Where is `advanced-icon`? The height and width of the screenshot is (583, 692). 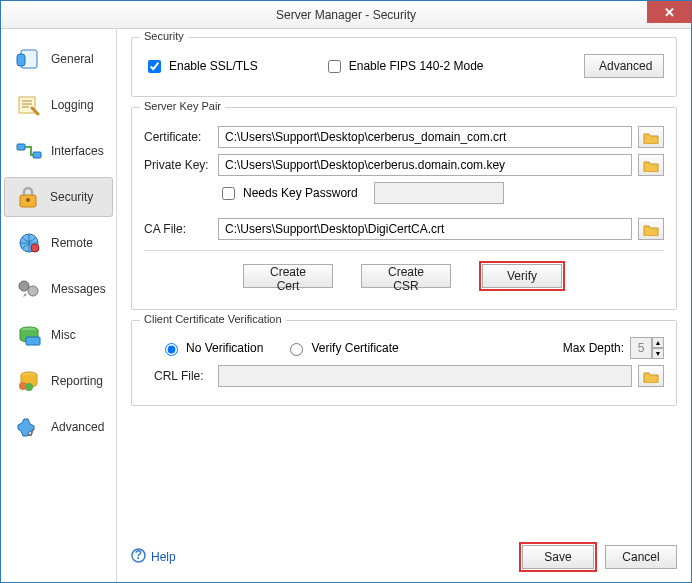 advanced-icon is located at coordinates (29, 427).